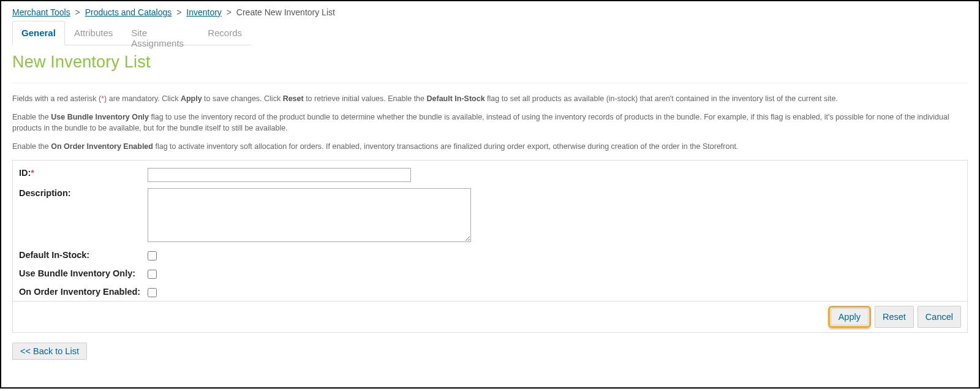  Describe the element at coordinates (850, 317) in the screenshot. I see `apply-button: Apply` at that location.